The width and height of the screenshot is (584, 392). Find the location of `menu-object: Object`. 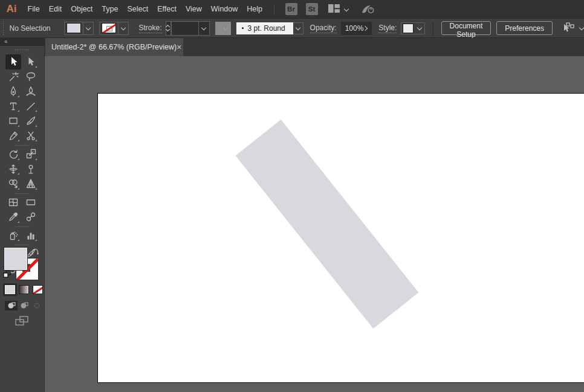

menu-object: Object is located at coordinates (82, 9).